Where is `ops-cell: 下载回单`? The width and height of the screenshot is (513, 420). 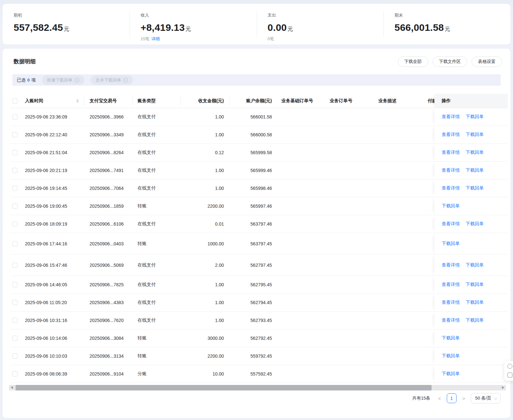
ops-cell: 下载回单 is located at coordinates (471, 374).